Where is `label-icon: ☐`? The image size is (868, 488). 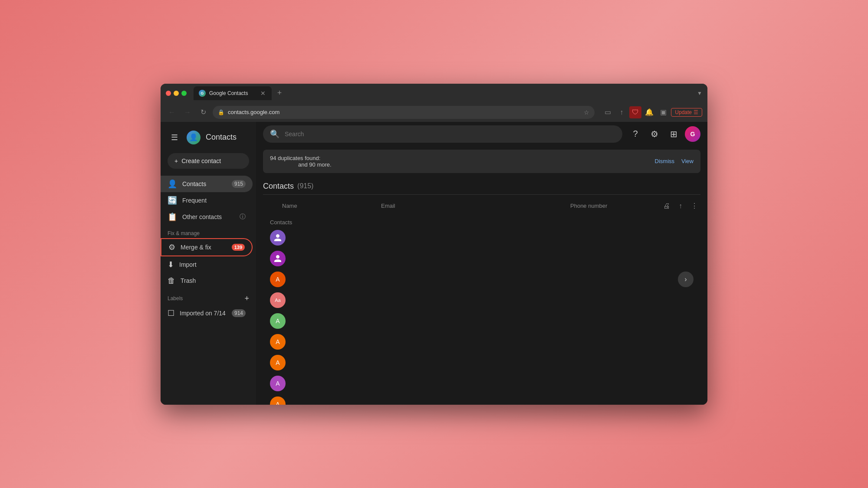
label-icon: ☐ is located at coordinates (171, 313).